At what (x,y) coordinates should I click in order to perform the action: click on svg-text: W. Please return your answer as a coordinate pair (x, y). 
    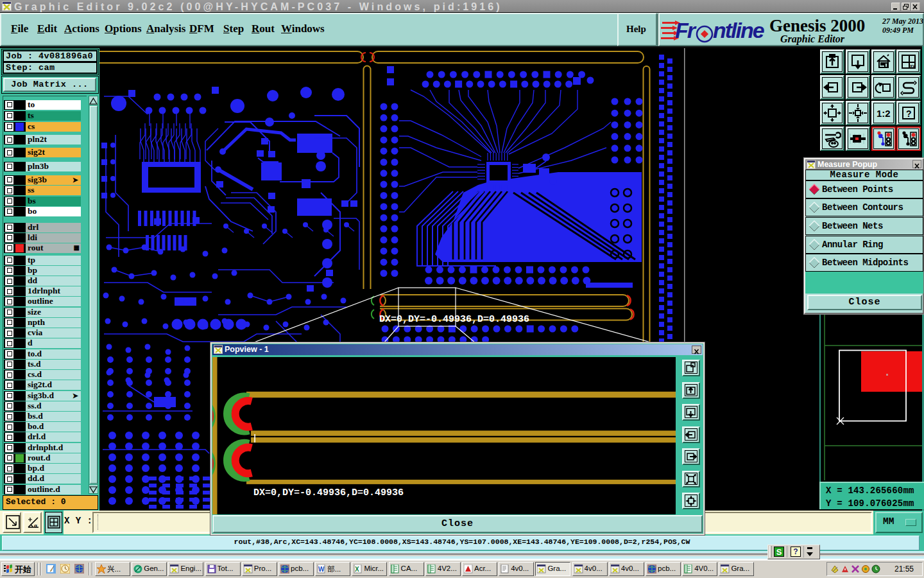
    Looking at the image, I should click on (321, 569).